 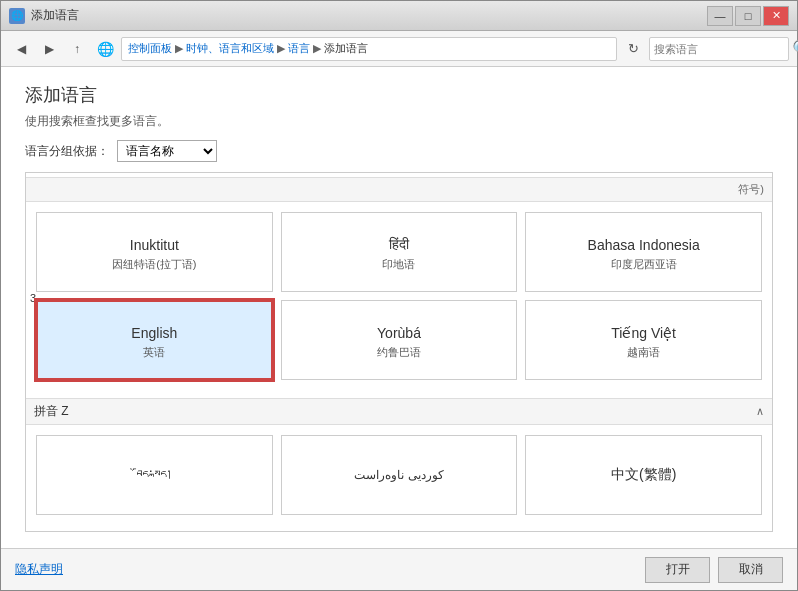 What do you see at coordinates (399, 49) in the screenshot?
I see `address-bar: ◀ ▶ ↑ 🌐 控制面板 ▶ 时钟、语言和区域 ▶ 语言 ▶ 添加语言 ↻ 🔍` at bounding box center [399, 49].